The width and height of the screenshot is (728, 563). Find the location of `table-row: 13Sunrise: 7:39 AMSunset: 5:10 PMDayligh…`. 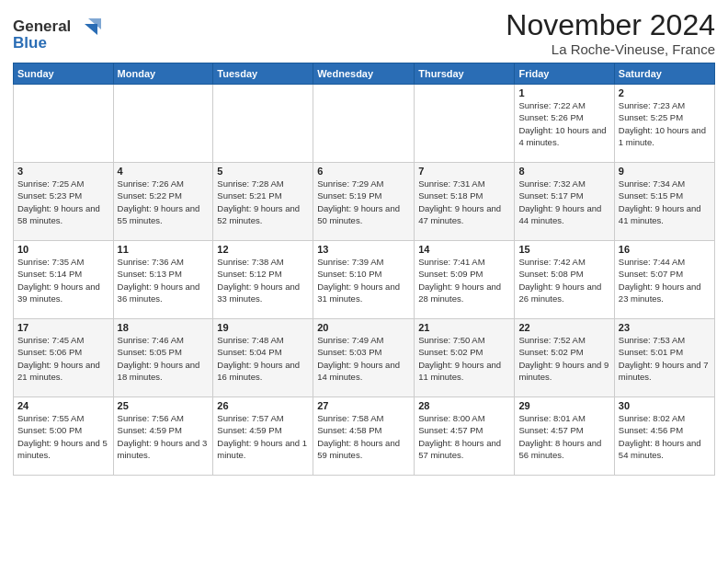

table-row: 13Sunrise: 7:39 AMSunset: 5:10 PMDayligh… is located at coordinates (364, 280).